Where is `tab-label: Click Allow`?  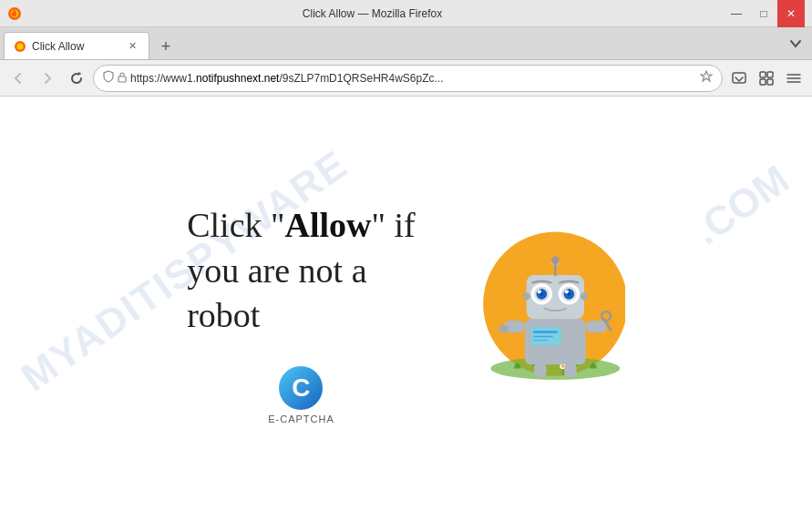 tab-label: Click Allow is located at coordinates (76, 46).